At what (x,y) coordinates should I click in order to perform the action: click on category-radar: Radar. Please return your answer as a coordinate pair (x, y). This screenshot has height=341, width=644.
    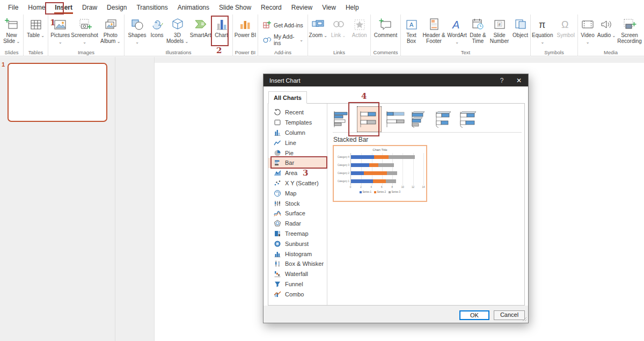
    Looking at the image, I should click on (297, 223).